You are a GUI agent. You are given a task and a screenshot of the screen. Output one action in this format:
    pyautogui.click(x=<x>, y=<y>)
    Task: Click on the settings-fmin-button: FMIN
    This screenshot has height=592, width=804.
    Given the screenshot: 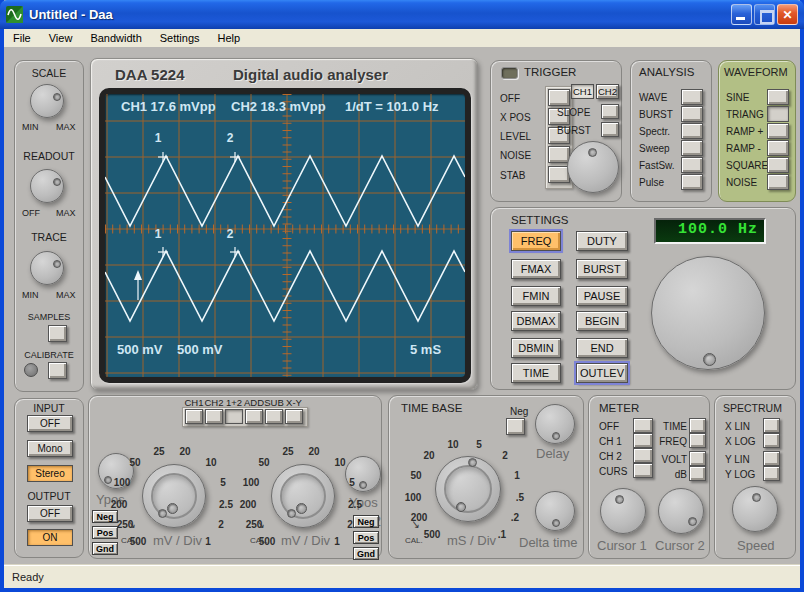 What is the action you would take?
    pyautogui.click(x=536, y=296)
    